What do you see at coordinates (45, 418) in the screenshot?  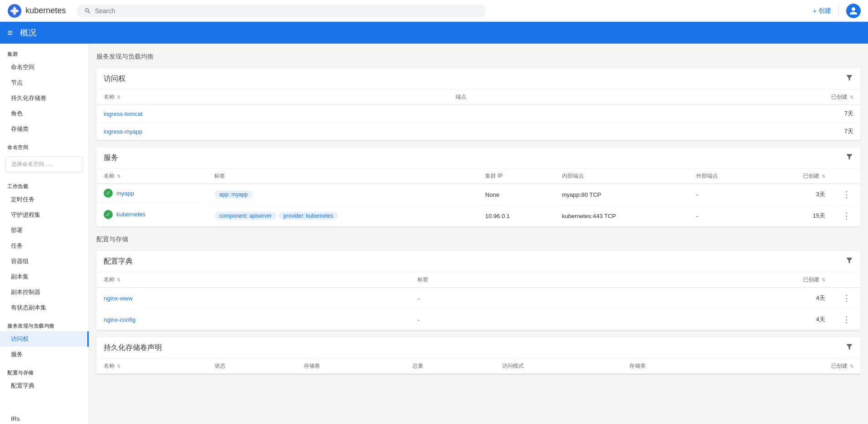 I see `sidebar-item-irs: IRs` at bounding box center [45, 418].